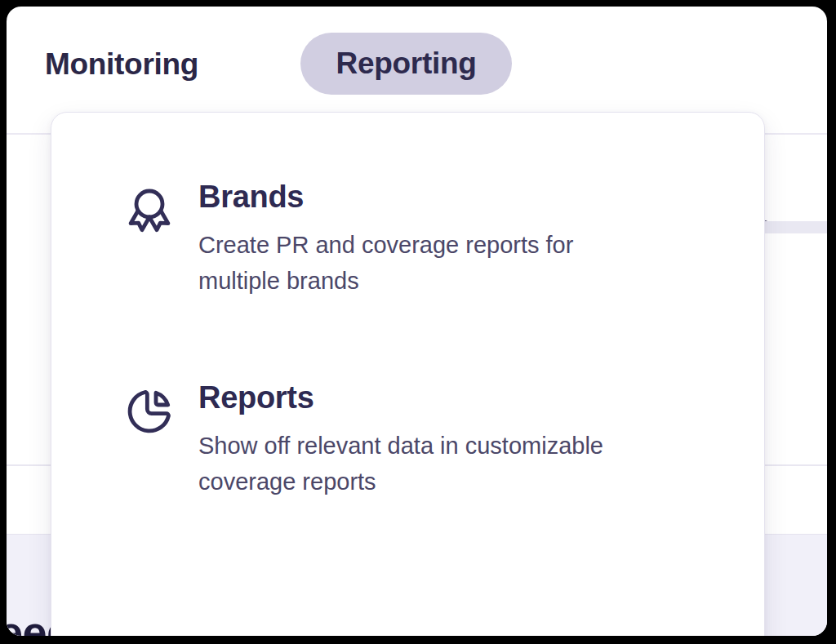 The height and width of the screenshot is (644, 836). Describe the element at coordinates (407, 64) in the screenshot. I see `tab-reporting: Reporting` at that location.